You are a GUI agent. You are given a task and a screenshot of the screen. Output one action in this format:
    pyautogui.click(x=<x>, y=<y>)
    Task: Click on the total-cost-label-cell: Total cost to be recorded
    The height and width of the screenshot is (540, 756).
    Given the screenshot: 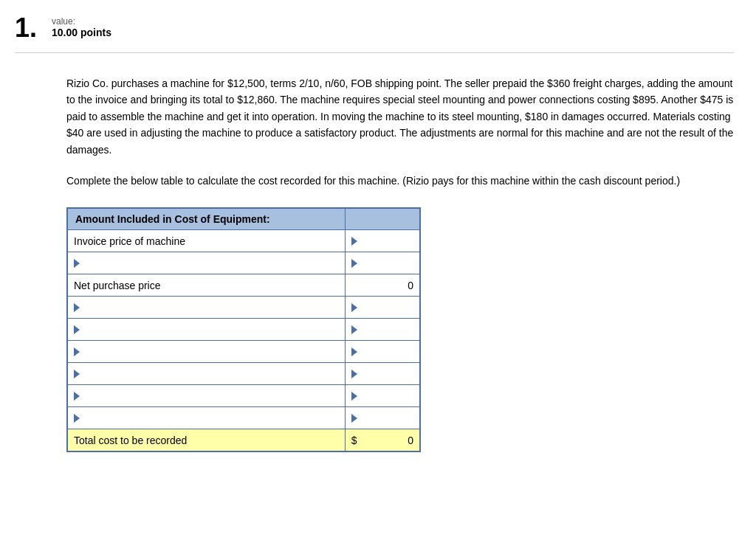 What is the action you would take?
    pyautogui.click(x=206, y=440)
    